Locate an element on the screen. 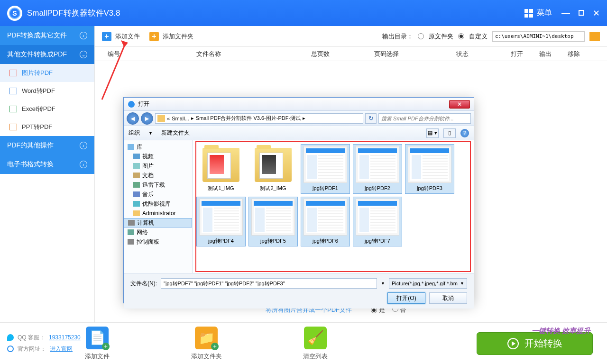  sidebar-item-word-to-pdf: Word转PDF is located at coordinates (47, 91).